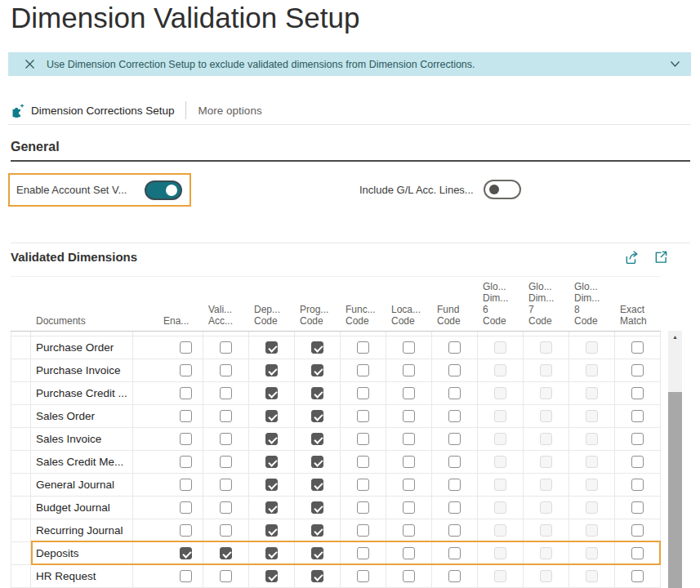 Image resolution: width=700 pixels, height=588 pixels. I want to click on document-cell: Budget Journal, so click(82, 508).